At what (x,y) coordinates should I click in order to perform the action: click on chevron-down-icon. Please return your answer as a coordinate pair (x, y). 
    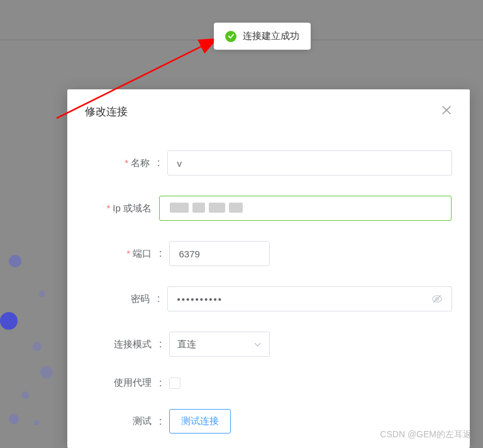
    Looking at the image, I should click on (258, 345).